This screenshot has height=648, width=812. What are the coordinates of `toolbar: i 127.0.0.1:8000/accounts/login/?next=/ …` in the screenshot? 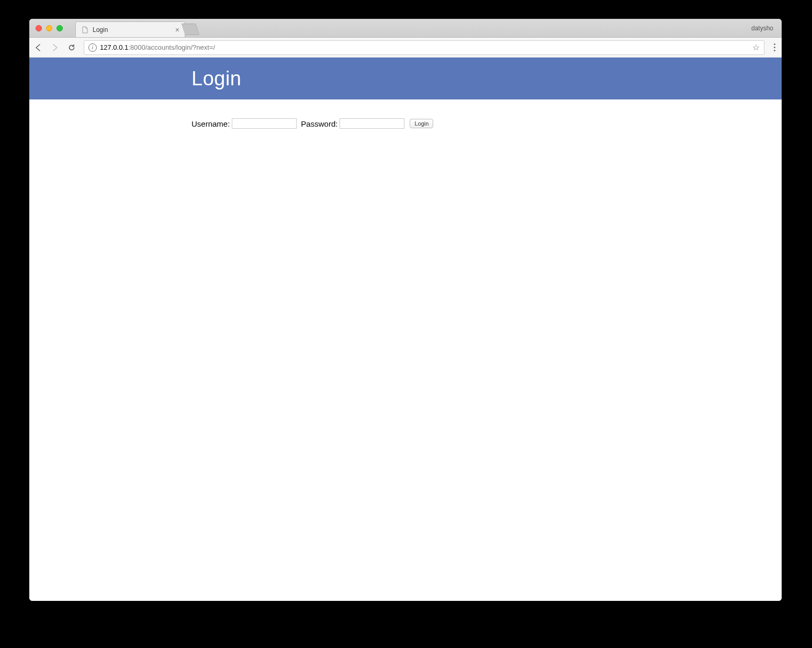 It's located at (405, 48).